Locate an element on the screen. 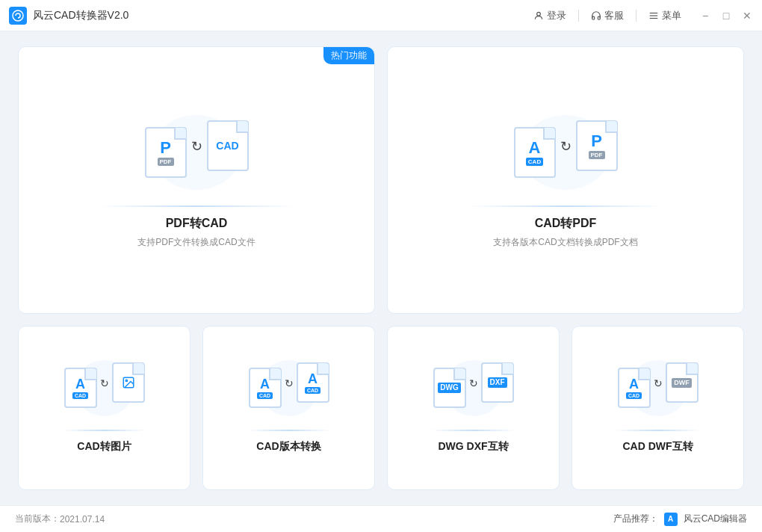  card-divider2 is located at coordinates (566, 206).